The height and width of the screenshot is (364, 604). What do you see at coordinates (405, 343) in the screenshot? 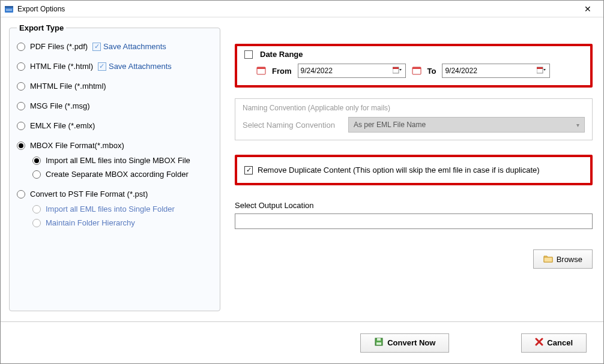
I see `convert-now-button: Convert Now` at bounding box center [405, 343].